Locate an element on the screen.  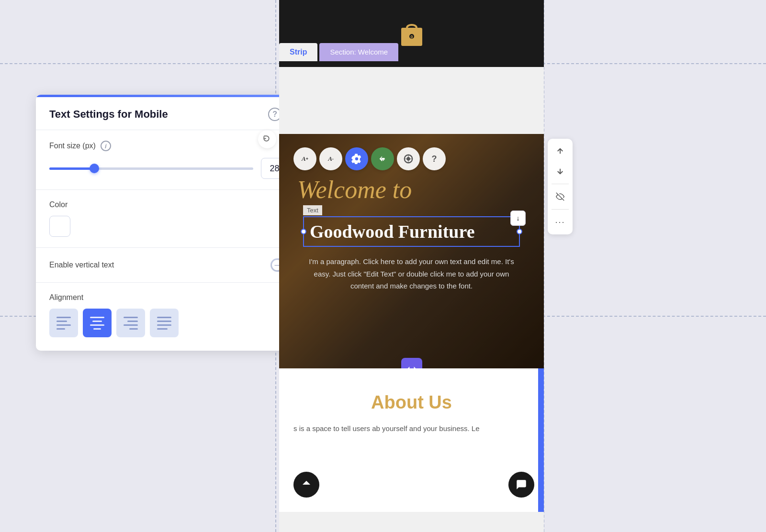
color-swatch is located at coordinates (60, 226).